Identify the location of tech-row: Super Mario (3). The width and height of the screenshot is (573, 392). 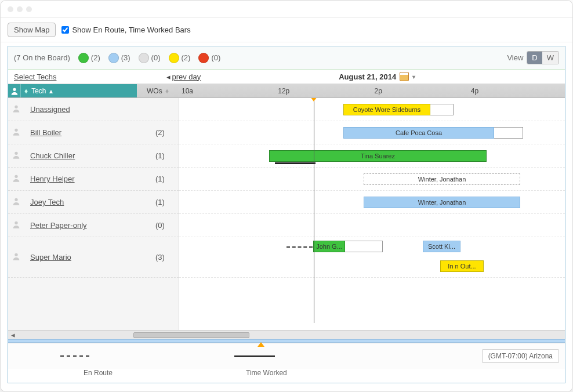
(93, 257).